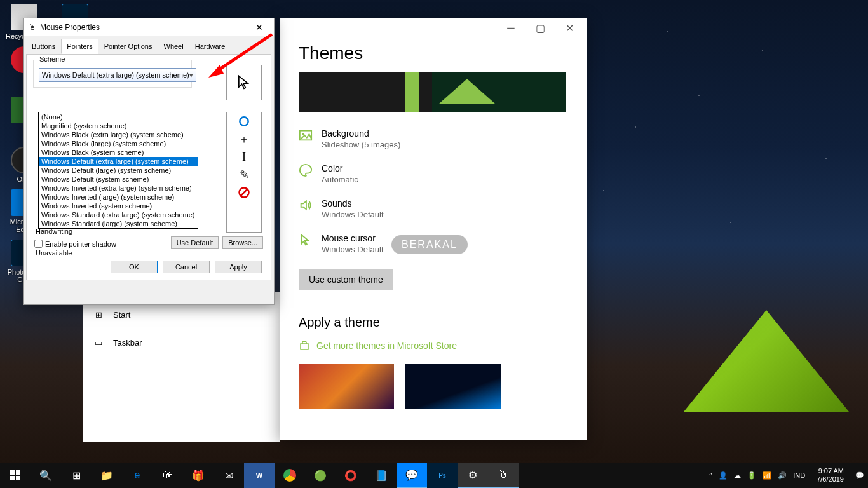 The image size is (868, 488). Describe the element at coordinates (118, 117) in the screenshot. I see `scheme-option: (None)` at that location.